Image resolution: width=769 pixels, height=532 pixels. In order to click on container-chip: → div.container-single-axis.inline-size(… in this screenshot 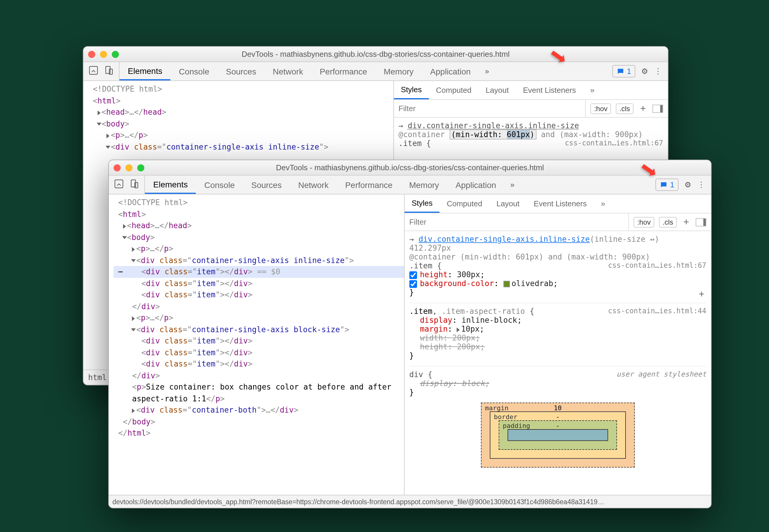, I will do `click(558, 239)`.